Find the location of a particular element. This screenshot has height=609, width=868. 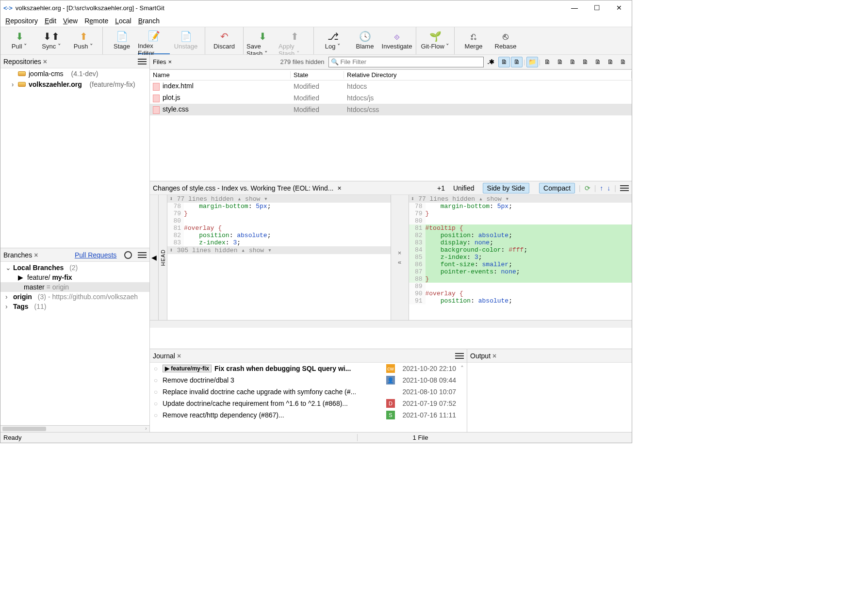

pull-button: ⬇Pull ˅ is located at coordinates (19, 41).